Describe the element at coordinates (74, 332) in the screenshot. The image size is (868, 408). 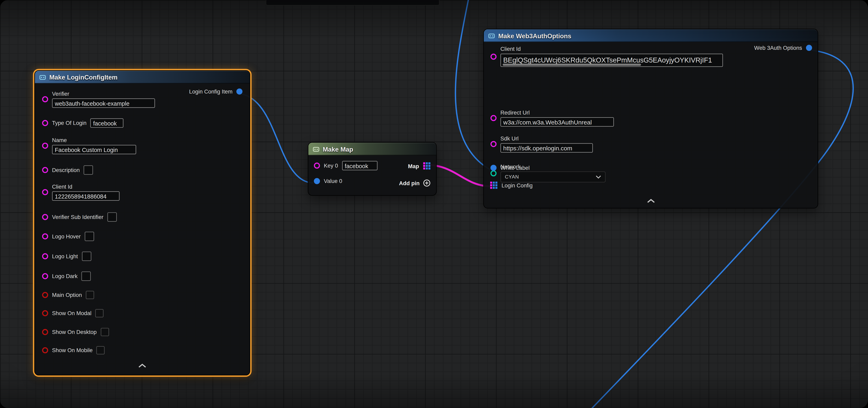
I see `pin-label: Show On Desktop` at that location.